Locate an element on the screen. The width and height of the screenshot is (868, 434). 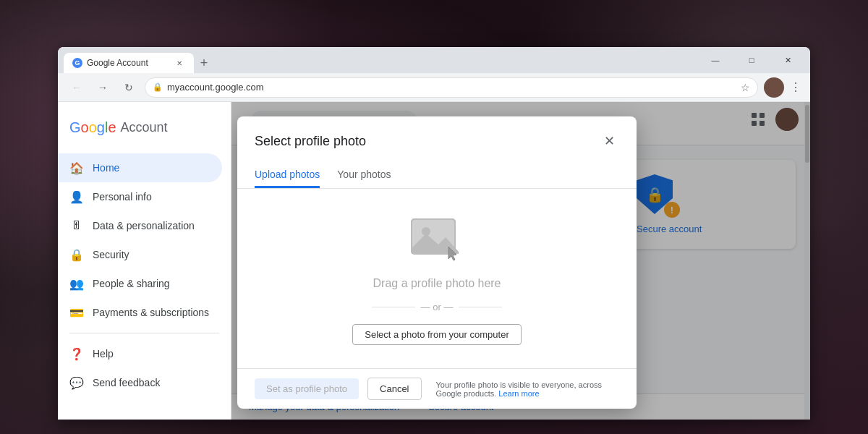
sidebar: Google Account 🏠 Home 👤 Personal info 🎚 … is located at coordinates (145, 260).